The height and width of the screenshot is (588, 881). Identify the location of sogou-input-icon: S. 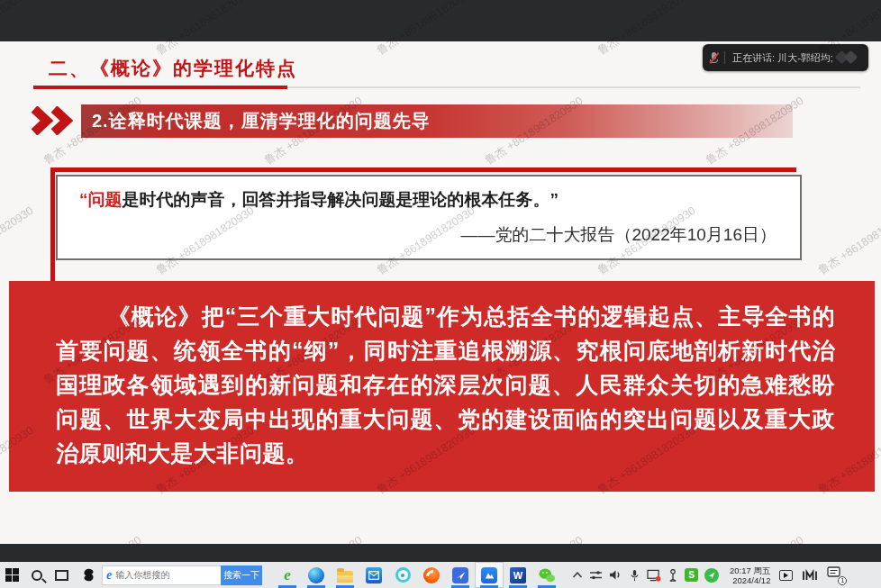
(692, 574).